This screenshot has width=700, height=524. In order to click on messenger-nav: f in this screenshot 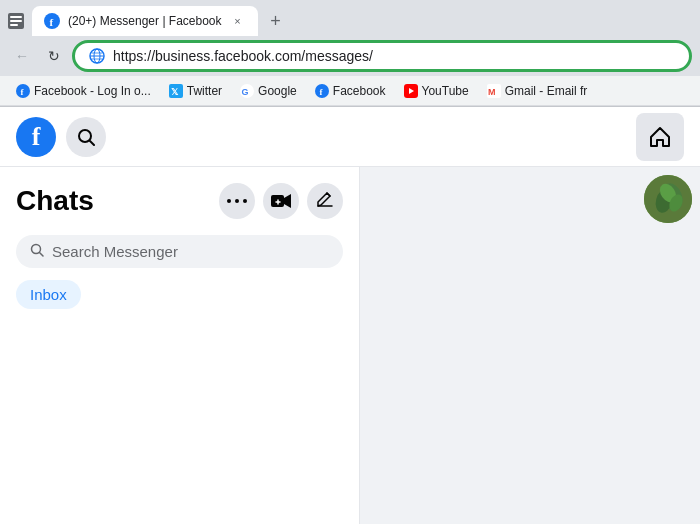, I will do `click(350, 137)`.